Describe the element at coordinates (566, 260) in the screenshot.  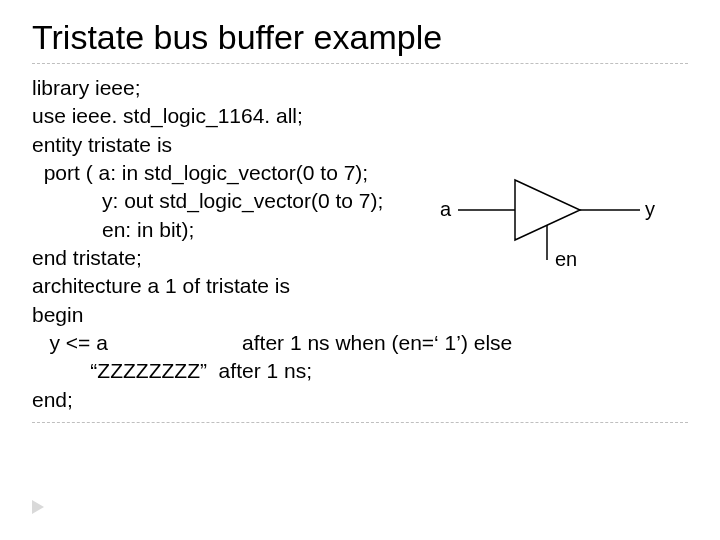
I see `diagram-label-en: en` at that location.